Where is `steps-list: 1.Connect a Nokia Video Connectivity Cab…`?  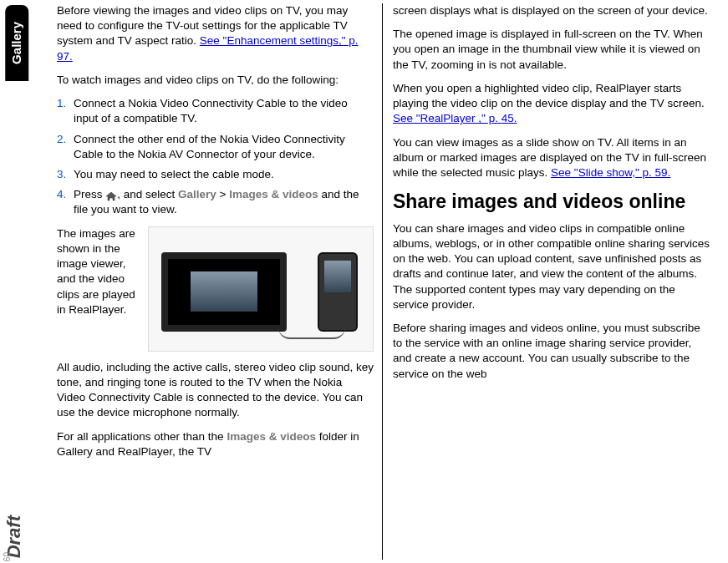 steps-list: 1.Connect a Nokia Video Connectivity Cab… is located at coordinates (216, 157).